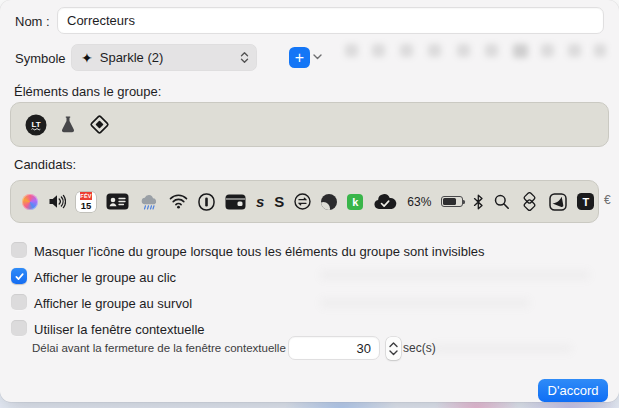  Describe the element at coordinates (608, 200) in the screenshot. I see `overflow-euro-icon: €` at that location.